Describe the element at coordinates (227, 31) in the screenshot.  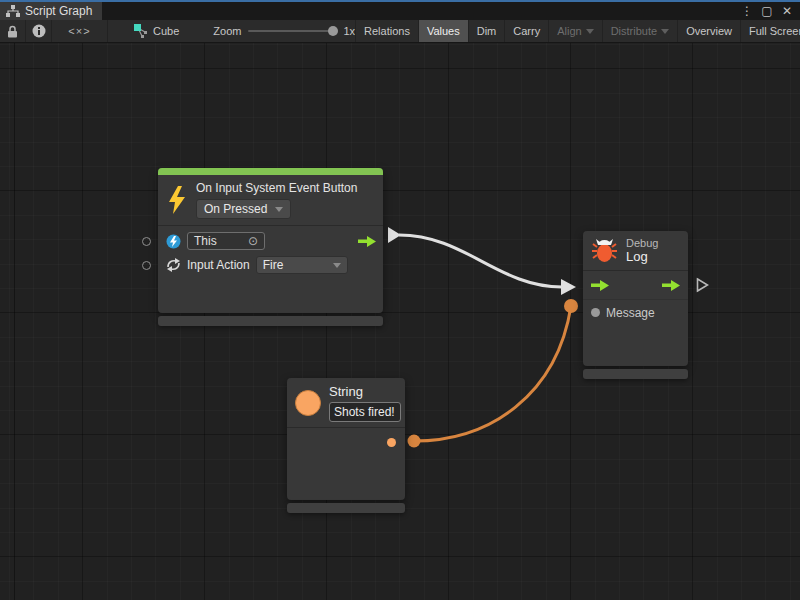
I see `zoom-label: Zoom` at that location.